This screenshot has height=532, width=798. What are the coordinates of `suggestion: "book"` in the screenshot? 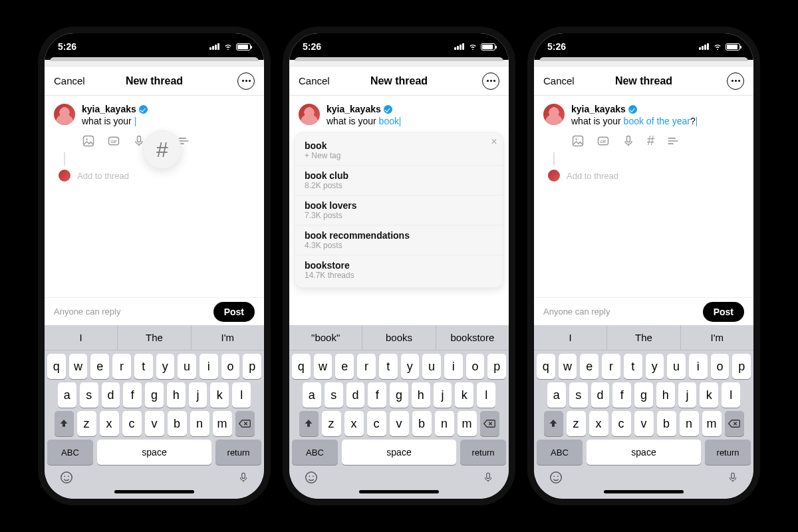 It's located at (326, 338).